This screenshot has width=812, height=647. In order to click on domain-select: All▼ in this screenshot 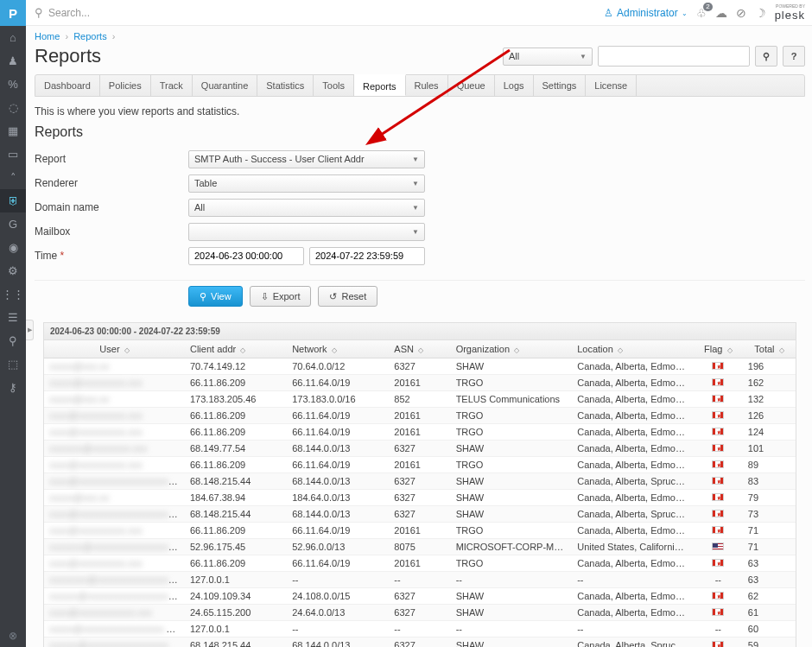, I will do `click(307, 207)`.